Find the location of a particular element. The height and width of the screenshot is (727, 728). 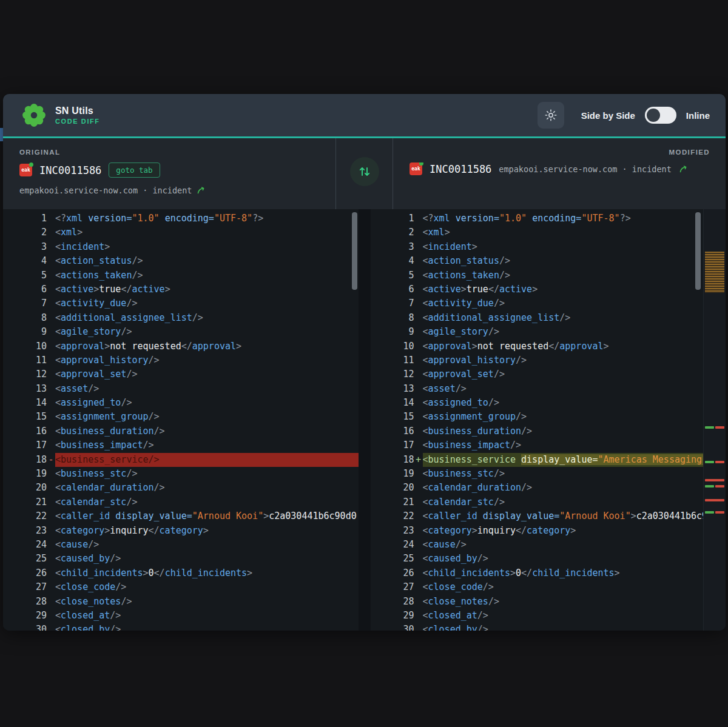

minimap-changed-region is located at coordinates (715, 272).